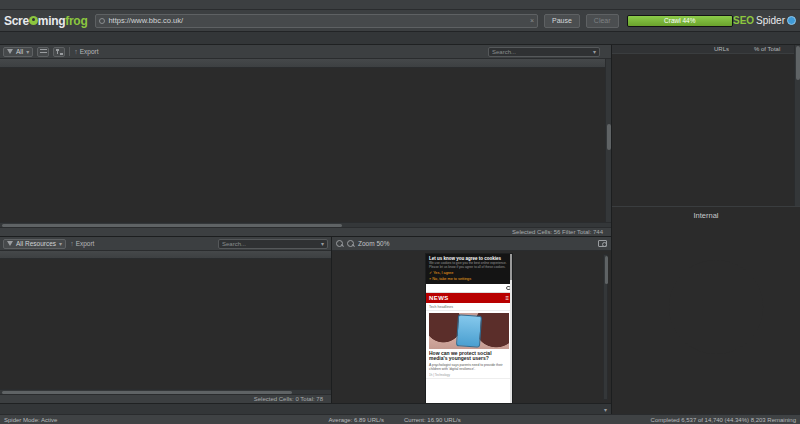  Describe the element at coordinates (306, 224) in the screenshot. I see `crawl-horizontal-scrollbar` at that location.